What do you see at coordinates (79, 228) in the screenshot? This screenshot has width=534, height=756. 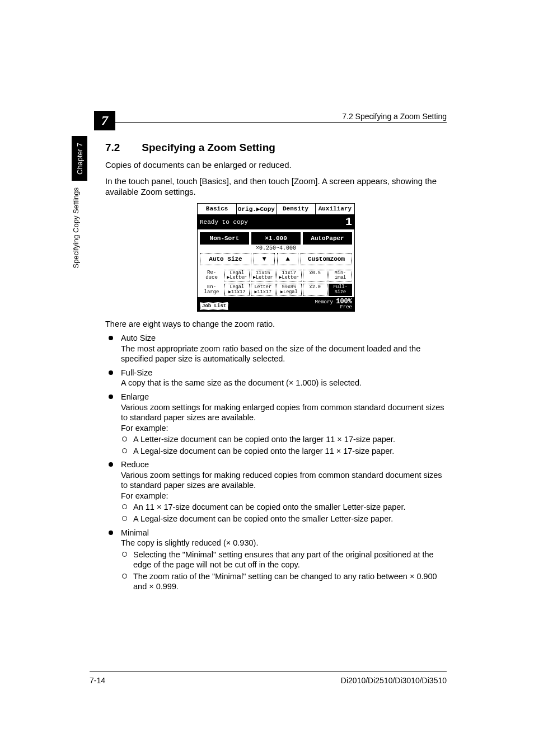 I see `section-side-label: Specifying Copy Settings` at bounding box center [79, 228].